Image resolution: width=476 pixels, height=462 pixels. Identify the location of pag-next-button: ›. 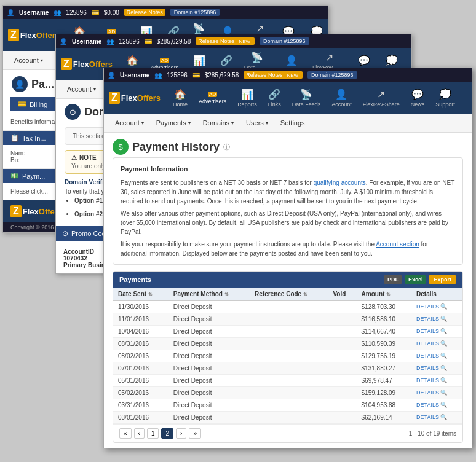
(181, 434).